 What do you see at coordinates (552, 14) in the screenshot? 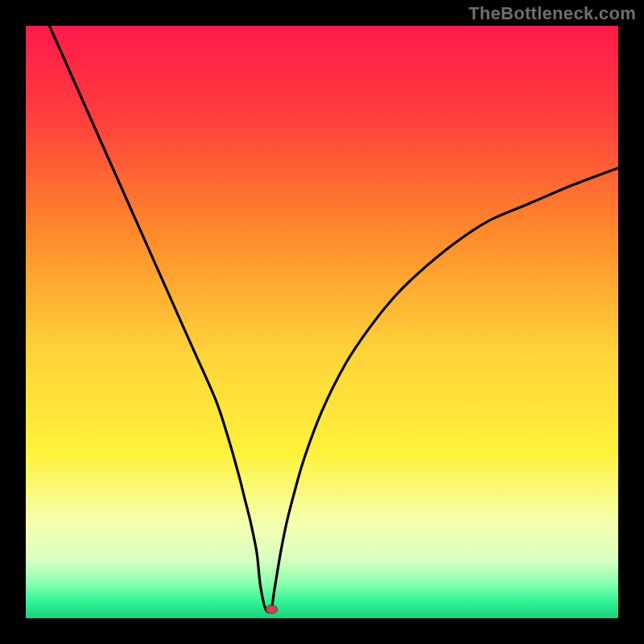
I see `watermark-text: TheBottleneck.com` at bounding box center [552, 14].